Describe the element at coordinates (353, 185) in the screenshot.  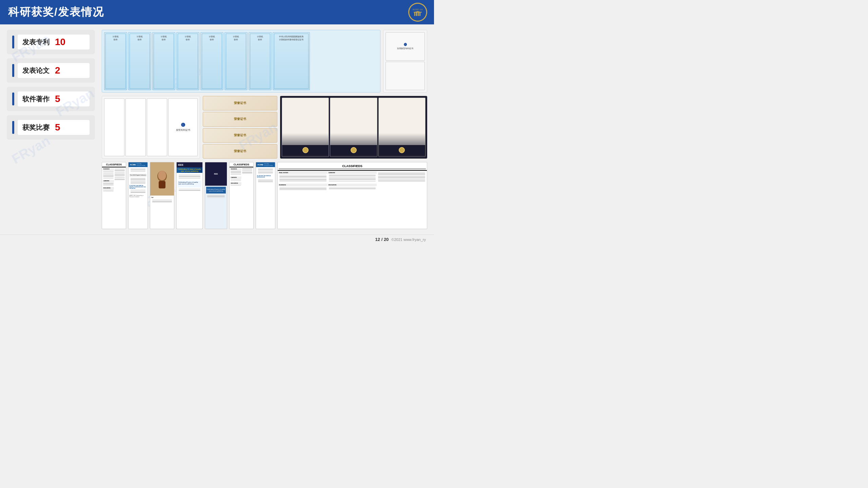
I see `col-title-education: EDUCATION` at that location.